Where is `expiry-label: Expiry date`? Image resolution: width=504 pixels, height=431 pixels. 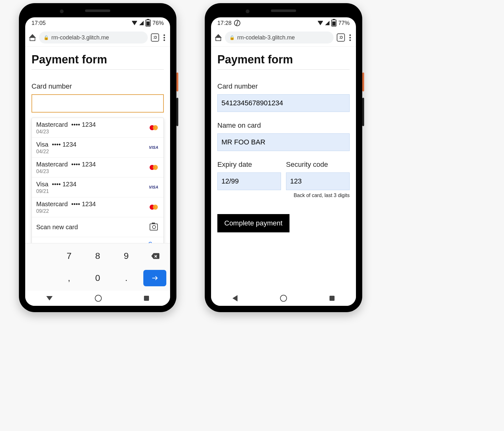
expiry-label: Expiry date is located at coordinates (249, 165).